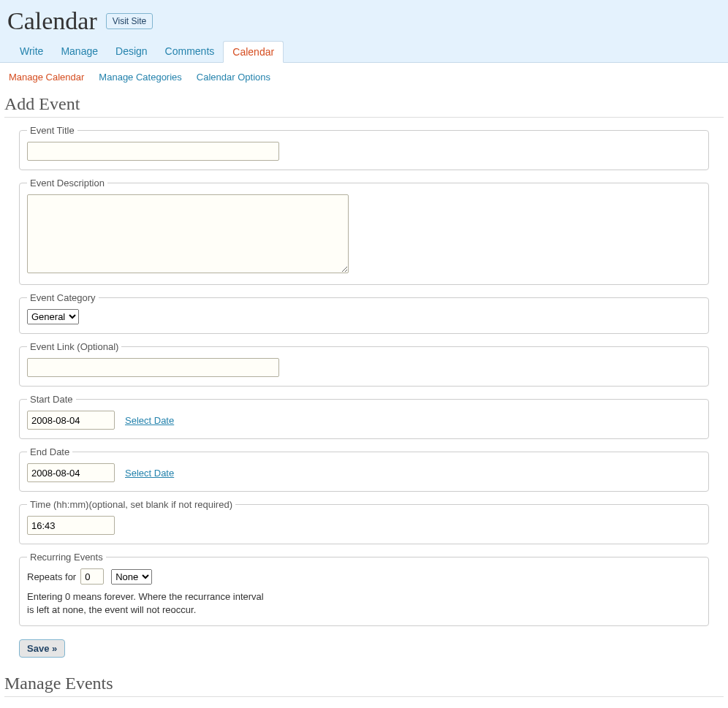 This screenshot has height=708, width=728. I want to click on tab-write: Write, so click(31, 51).